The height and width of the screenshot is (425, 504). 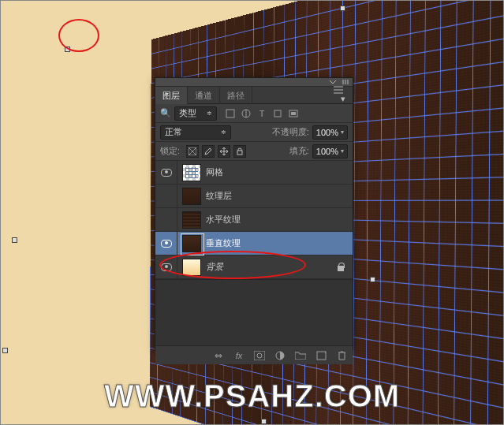 What do you see at coordinates (252, 396) in the screenshot?
I see `watermark-text: WWW.PSAHZ.COM` at bounding box center [252, 396].